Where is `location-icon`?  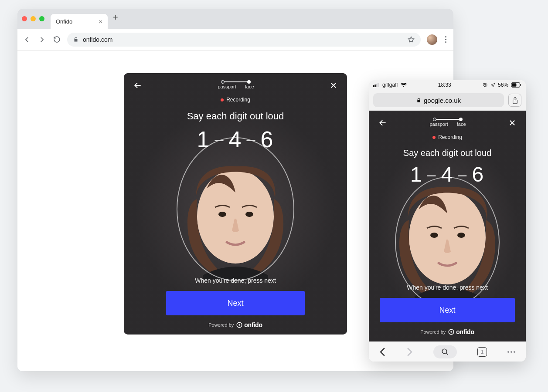 location-icon is located at coordinates (493, 85).